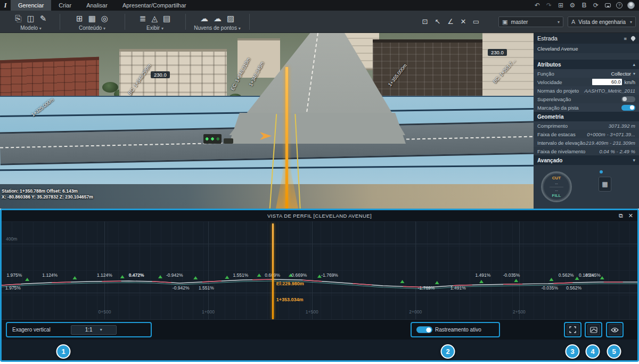 This screenshot has width=639, height=364. What do you see at coordinates (602, 22) in the screenshot?
I see `view-style-dropdown: A Vista de engenharia ▾` at bounding box center [602, 22].